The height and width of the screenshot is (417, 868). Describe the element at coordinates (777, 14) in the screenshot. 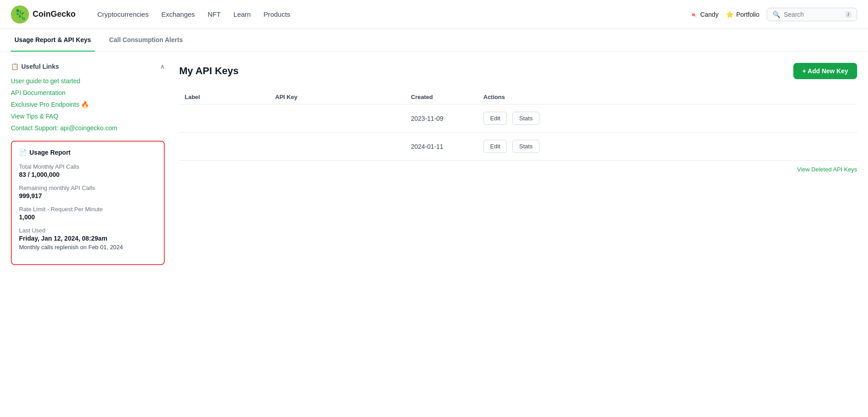

I see `search-icon: 🔍` at that location.